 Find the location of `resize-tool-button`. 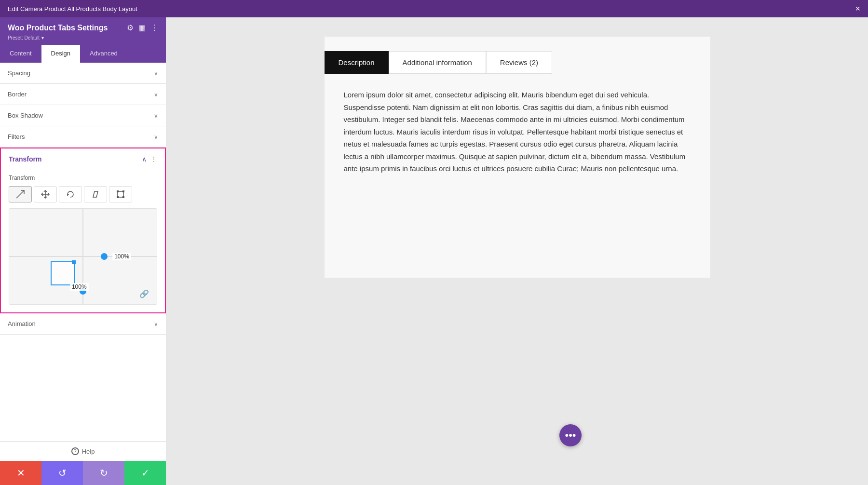

resize-tool-button is located at coordinates (121, 194).